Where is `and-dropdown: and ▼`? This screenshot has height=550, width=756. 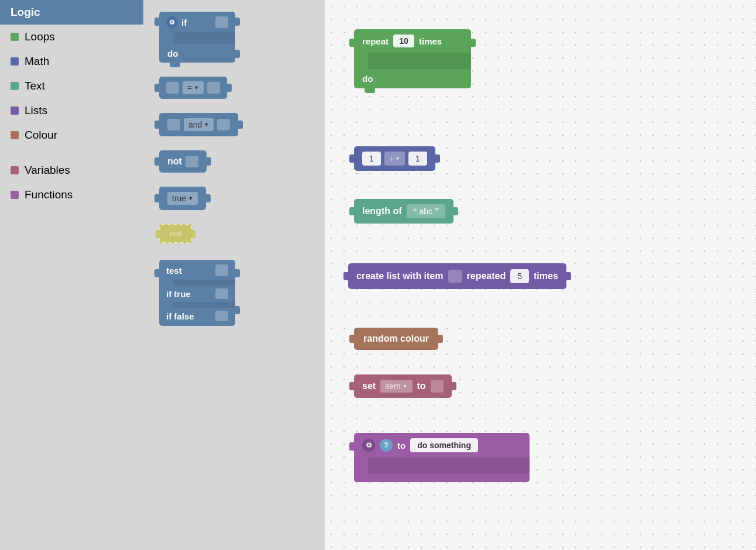
and-dropdown: and ▼ is located at coordinates (199, 125).